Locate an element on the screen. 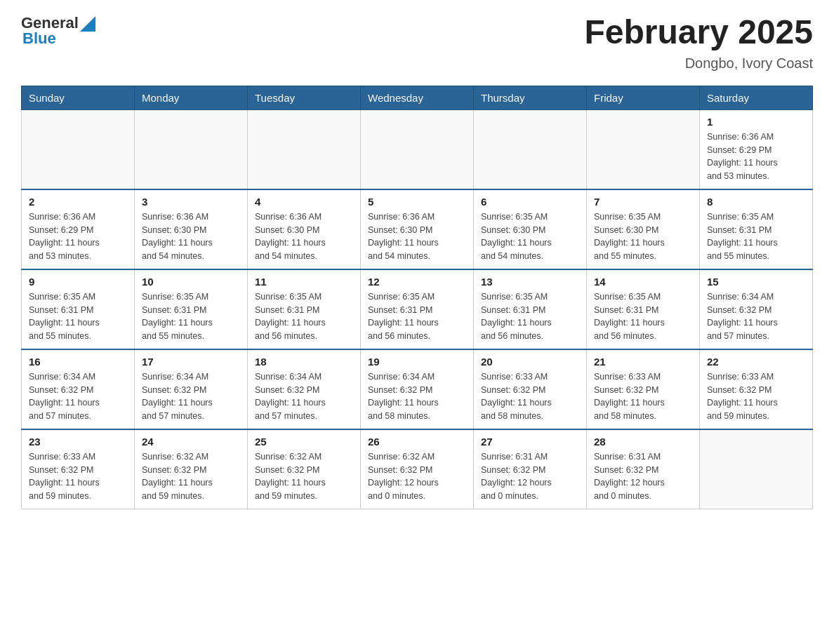  calendar-cell: 4Sunrise: 6:36 AM Sunset: 6:30 PM Daylig… is located at coordinates (305, 229).